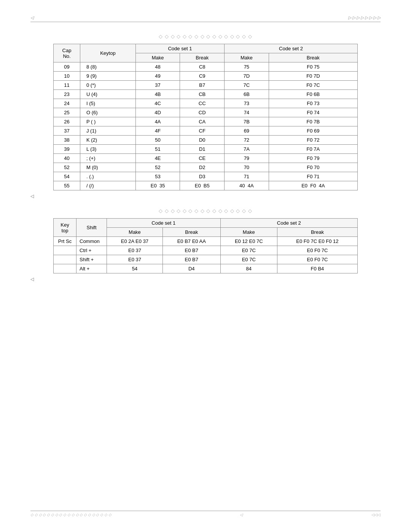 The height and width of the screenshot is (532, 411). What do you see at coordinates (206, 131) in the screenshot?
I see `table-row: 37 J (1) 4F CF 69 F0 69` at bounding box center [206, 131].